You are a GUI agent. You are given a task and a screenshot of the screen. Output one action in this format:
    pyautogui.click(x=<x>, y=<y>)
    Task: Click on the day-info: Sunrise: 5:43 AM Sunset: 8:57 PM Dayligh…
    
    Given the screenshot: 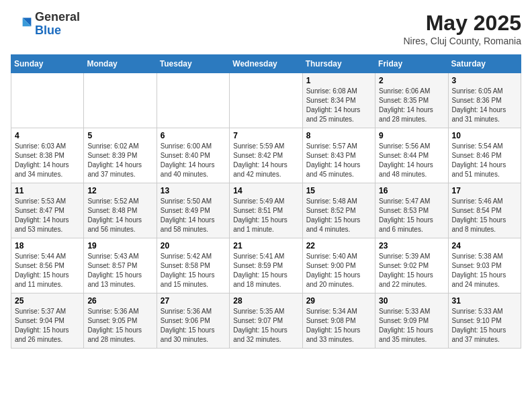 What is the action you would take?
    pyautogui.click(x=120, y=271)
    